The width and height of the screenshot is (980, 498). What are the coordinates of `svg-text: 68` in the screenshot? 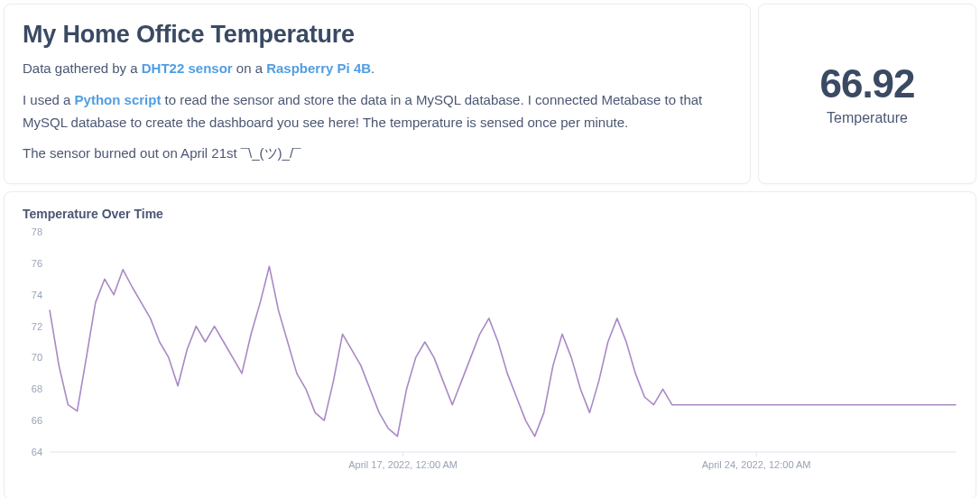 It's located at (37, 389).